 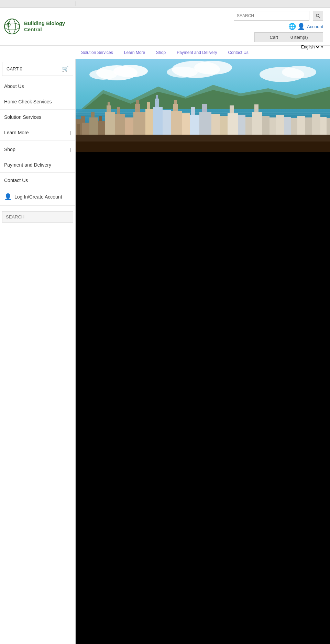 I want to click on sidebar-search-input, so click(x=38, y=217).